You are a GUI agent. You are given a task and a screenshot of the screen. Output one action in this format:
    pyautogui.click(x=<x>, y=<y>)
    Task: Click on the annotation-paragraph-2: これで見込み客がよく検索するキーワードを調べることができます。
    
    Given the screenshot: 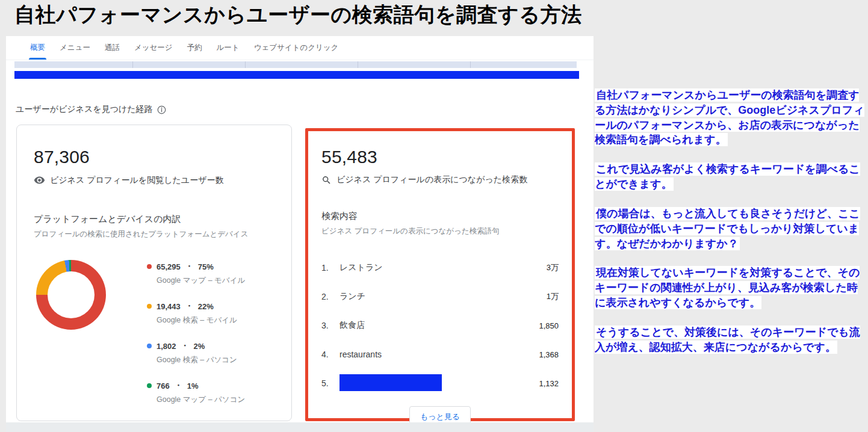 What is the action you would take?
    pyautogui.click(x=731, y=177)
    